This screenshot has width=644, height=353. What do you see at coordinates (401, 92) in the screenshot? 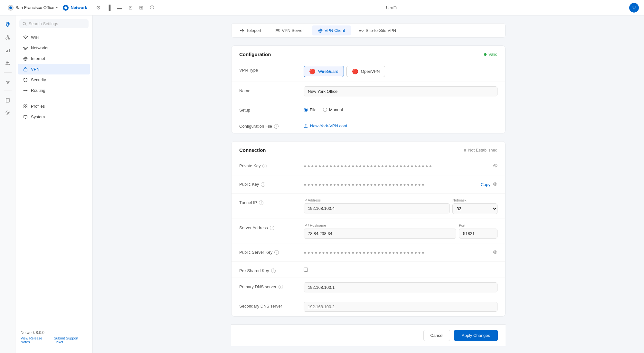
I see `name-input` at bounding box center [401, 92].